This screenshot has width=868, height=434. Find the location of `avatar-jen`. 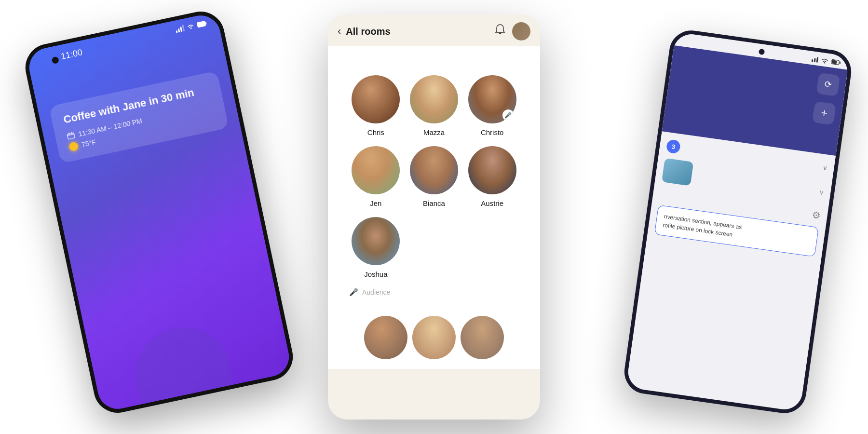

avatar-jen is located at coordinates (376, 170).